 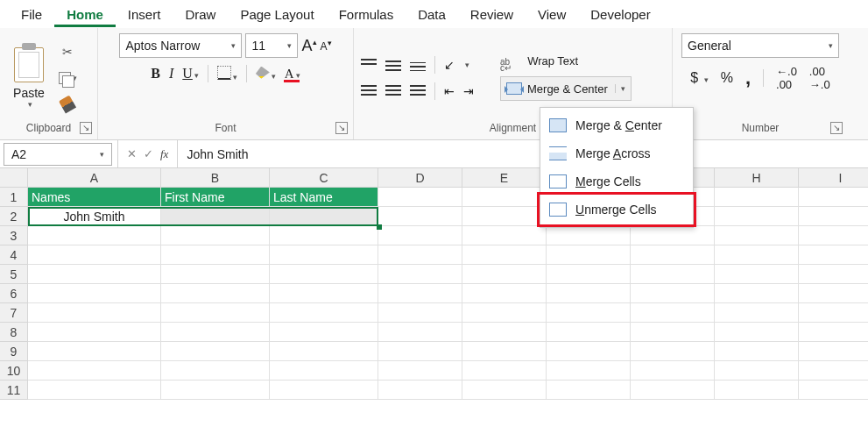 I want to click on row-header: 10, so click(x=14, y=371).